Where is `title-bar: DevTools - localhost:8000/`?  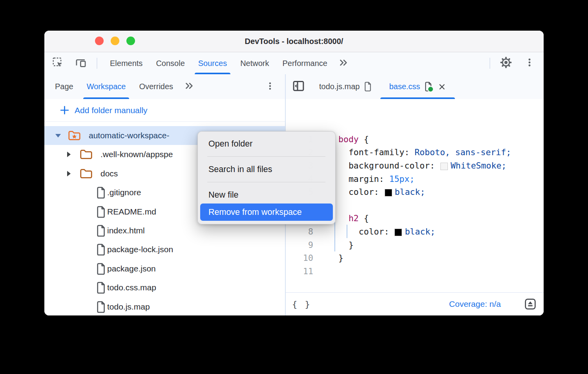
title-bar: DevTools - localhost:8000/ is located at coordinates (294, 42).